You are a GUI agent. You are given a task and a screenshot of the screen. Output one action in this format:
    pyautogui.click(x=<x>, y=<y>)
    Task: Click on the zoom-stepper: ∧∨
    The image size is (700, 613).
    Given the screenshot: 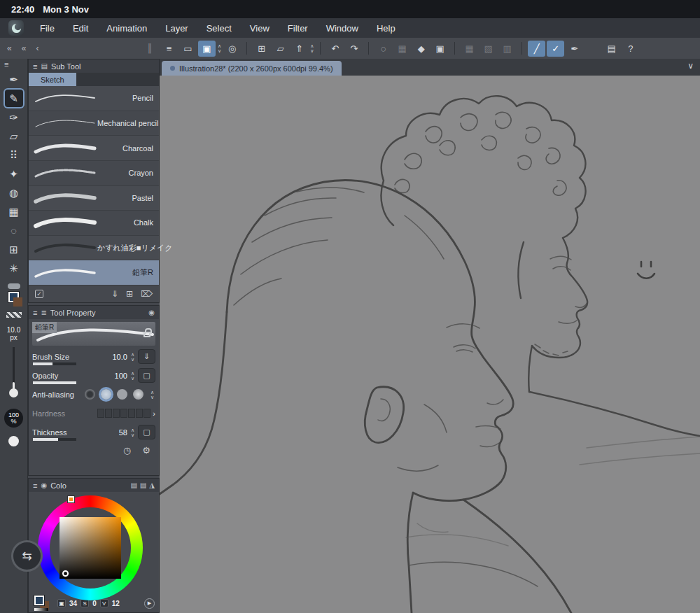 What is the action you would take?
    pyautogui.click(x=220, y=48)
    